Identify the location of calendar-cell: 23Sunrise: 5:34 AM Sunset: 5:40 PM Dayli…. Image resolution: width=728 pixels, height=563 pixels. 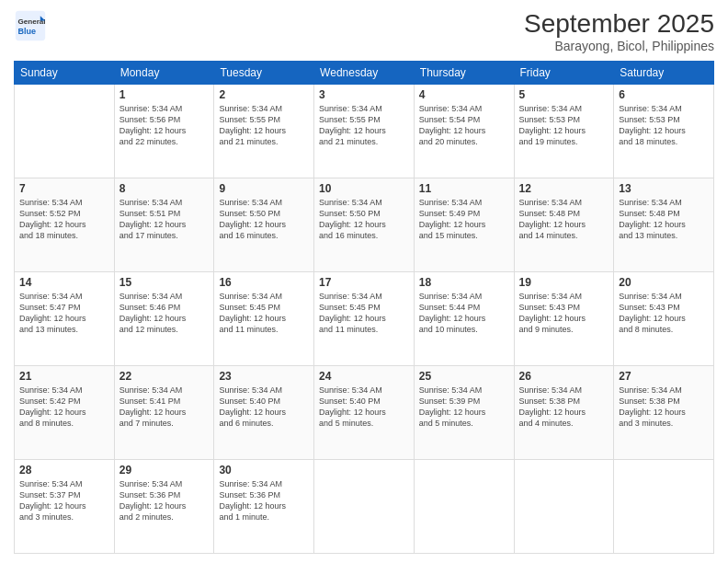
(265, 413).